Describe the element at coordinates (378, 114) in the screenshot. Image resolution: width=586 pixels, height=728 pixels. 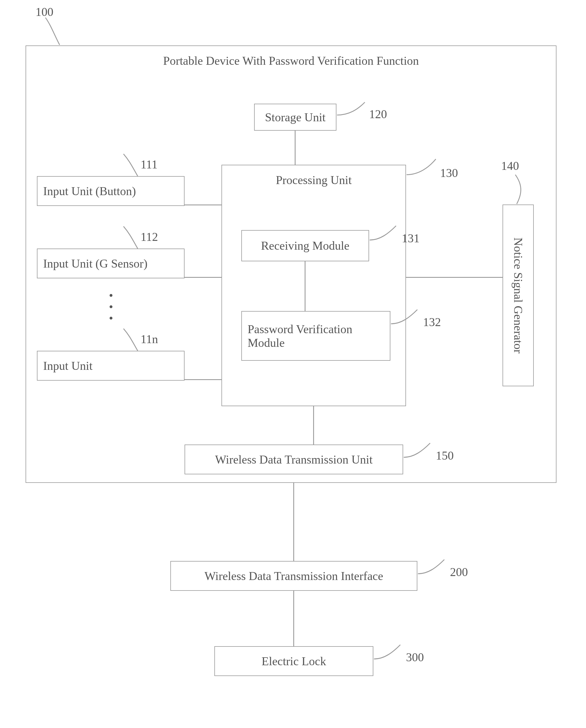
I see `ref-120: 120` at that location.